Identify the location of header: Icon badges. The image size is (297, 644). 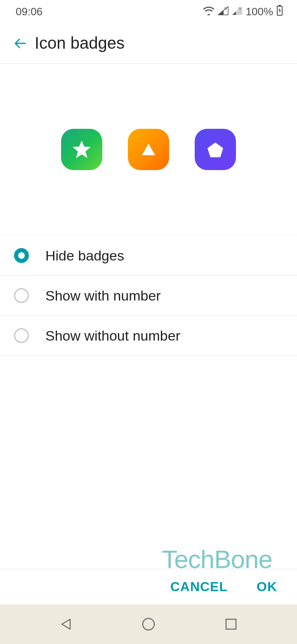
(148, 43).